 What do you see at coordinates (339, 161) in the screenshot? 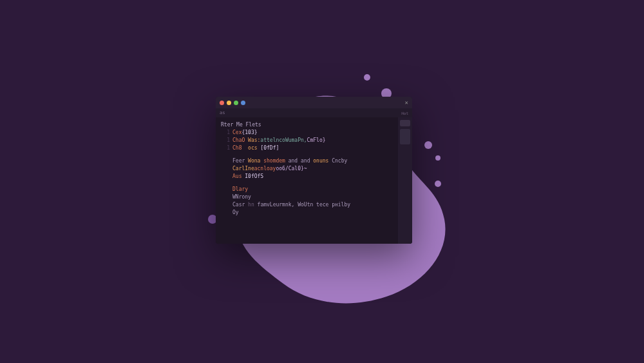
I see `code-token: Cncby` at bounding box center [339, 161].